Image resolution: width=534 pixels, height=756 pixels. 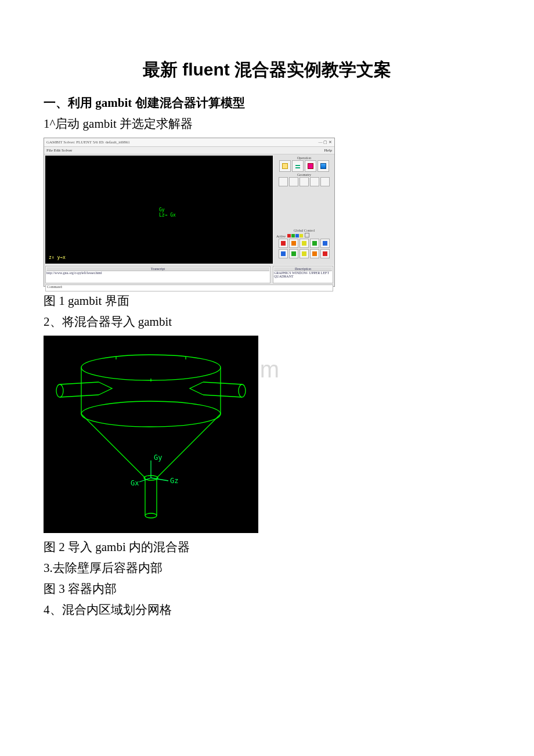 What do you see at coordinates (304, 175) in the screenshot?
I see `geometry-label: Geometry` at bounding box center [304, 175].